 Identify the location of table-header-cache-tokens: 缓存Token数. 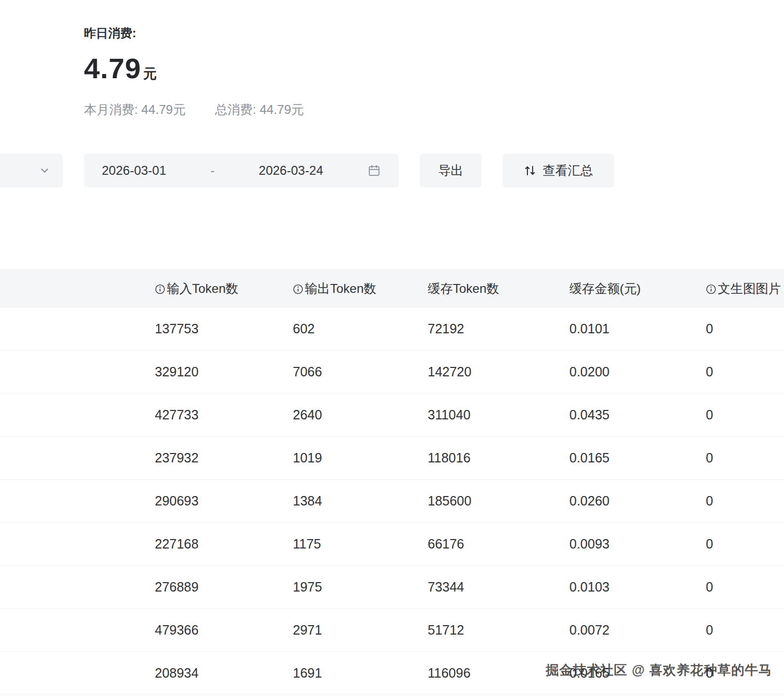
(499, 289).